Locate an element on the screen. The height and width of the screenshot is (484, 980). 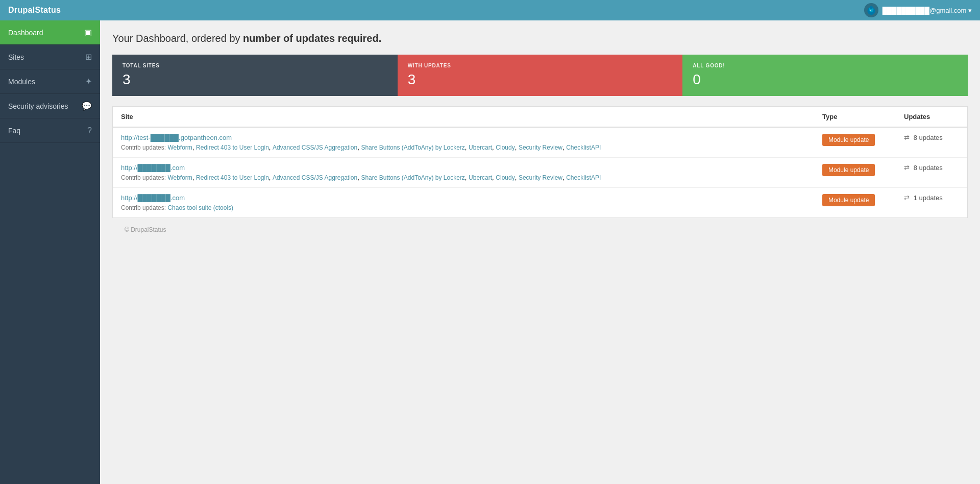
table-row: http://test-██████.gotpantheon.comContri… is located at coordinates (540, 142).